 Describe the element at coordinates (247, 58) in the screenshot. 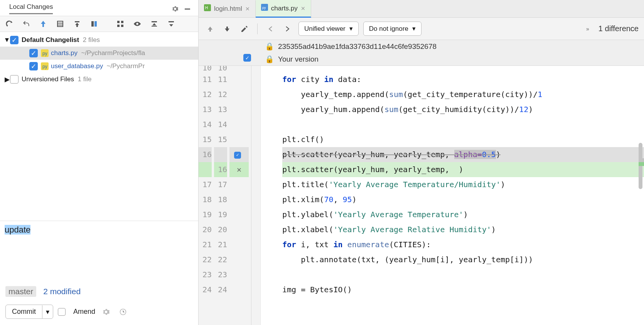

I see `select-all-checkbox: ✓` at that location.